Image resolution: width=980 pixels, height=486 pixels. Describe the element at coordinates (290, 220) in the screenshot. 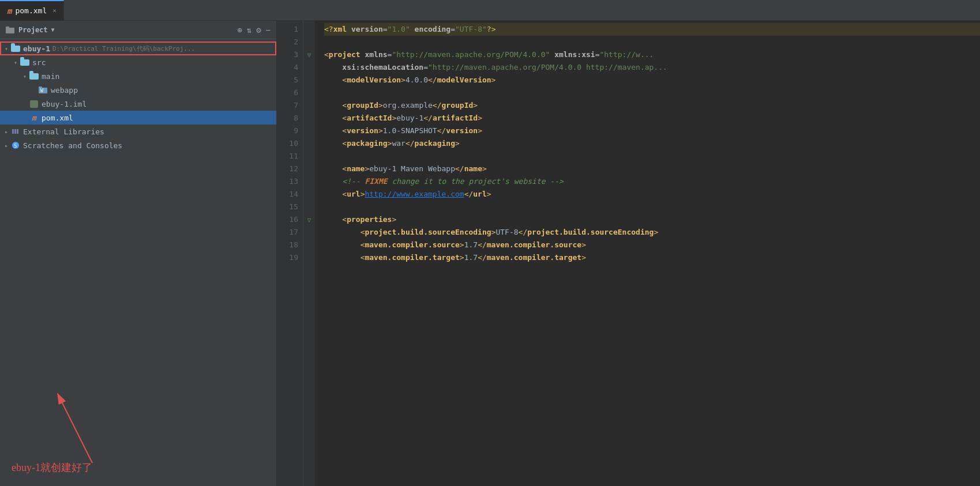

I see `line-num-16: 16` at that location.